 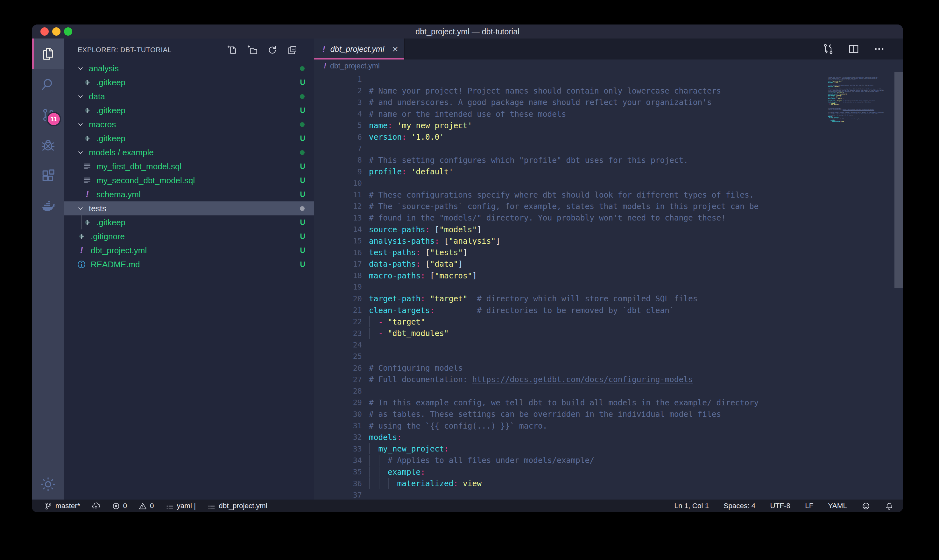 What do you see at coordinates (784, 506) in the screenshot?
I see `status-right: Ln 1, Col 1Spaces: 4UTF-8LFYAML` at bounding box center [784, 506].